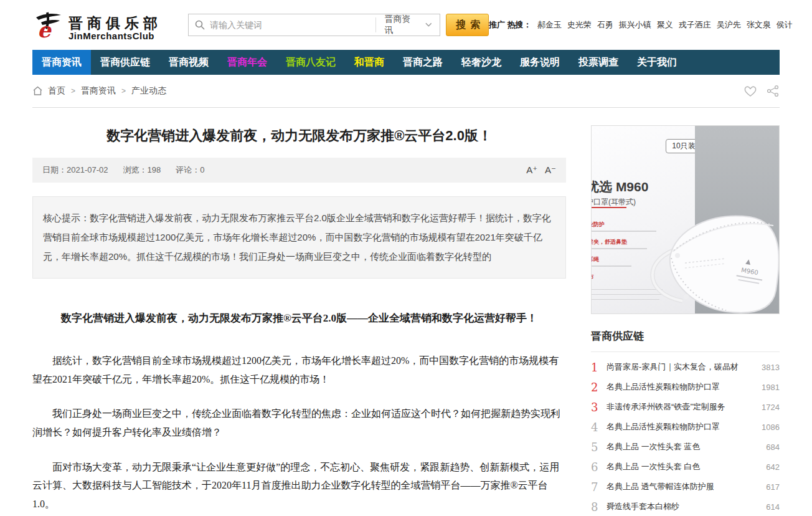  What do you see at coordinates (467, 25) in the screenshot?
I see `search-button: 搜索` at bounding box center [467, 25].